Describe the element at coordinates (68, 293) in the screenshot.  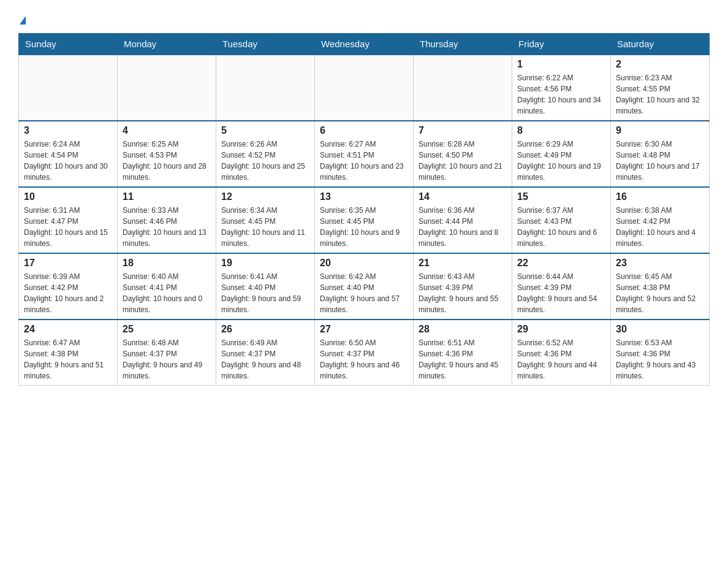
I see `day-info: Sunrise: 6:39 AM Sunset: 4:42 PM Dayligh…` at that location.